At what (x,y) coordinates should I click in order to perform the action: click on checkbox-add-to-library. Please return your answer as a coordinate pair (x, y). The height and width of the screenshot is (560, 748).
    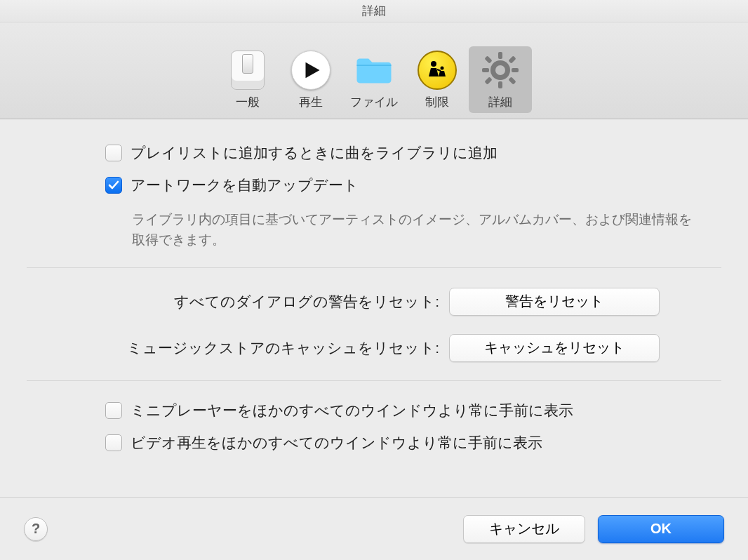
    Looking at the image, I should click on (114, 153).